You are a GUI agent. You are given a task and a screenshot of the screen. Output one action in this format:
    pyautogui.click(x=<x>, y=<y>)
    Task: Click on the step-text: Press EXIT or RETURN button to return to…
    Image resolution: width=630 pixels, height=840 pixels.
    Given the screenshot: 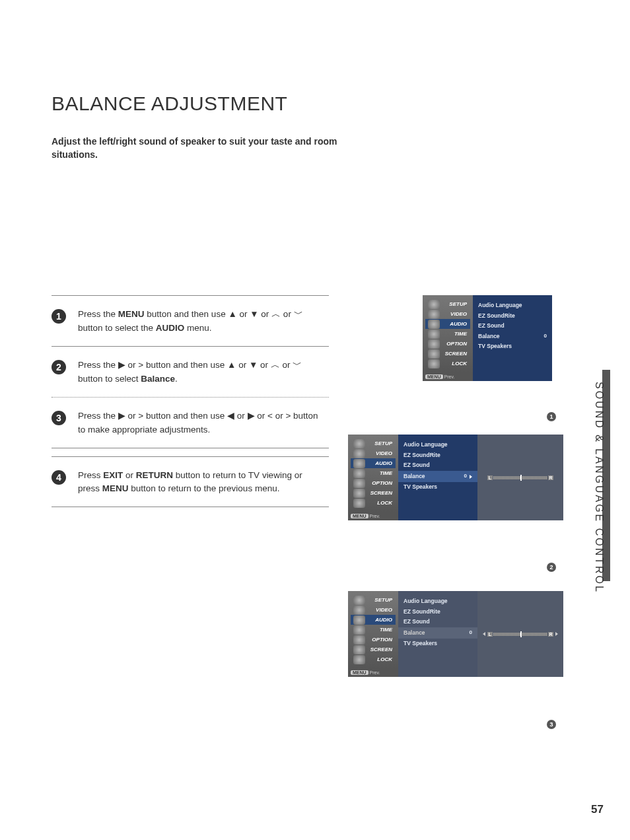 What is the action you would take?
    pyautogui.click(x=200, y=483)
    